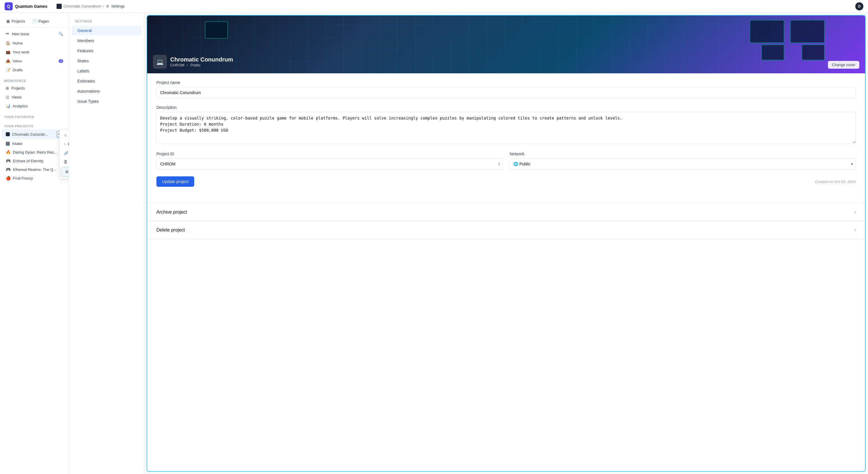 The height and width of the screenshot is (474, 868). What do you see at coordinates (506, 212) in the screenshot?
I see `archive-project-item: Archive project ›` at bounding box center [506, 212].